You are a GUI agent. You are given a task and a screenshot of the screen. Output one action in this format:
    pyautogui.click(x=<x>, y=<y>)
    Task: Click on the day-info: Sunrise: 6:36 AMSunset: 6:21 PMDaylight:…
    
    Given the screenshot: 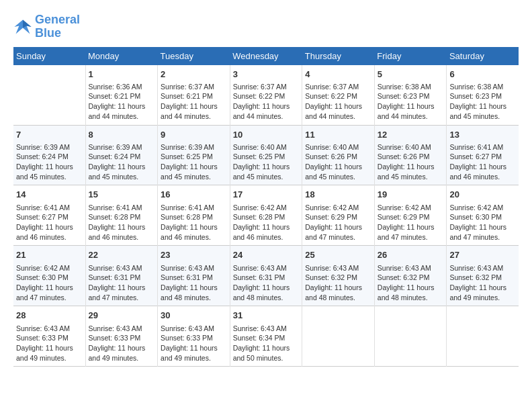 What is the action you would take?
    pyautogui.click(x=122, y=102)
    